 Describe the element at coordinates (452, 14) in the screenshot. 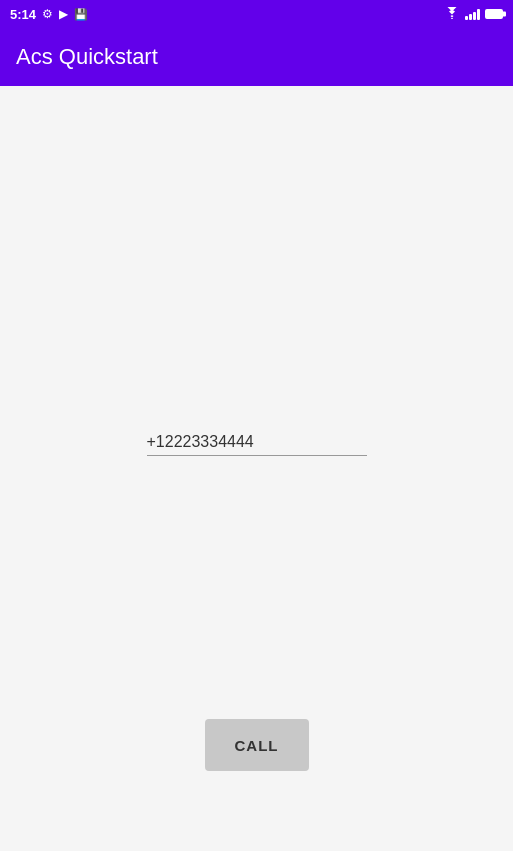

I see `wifi-icon` at that location.